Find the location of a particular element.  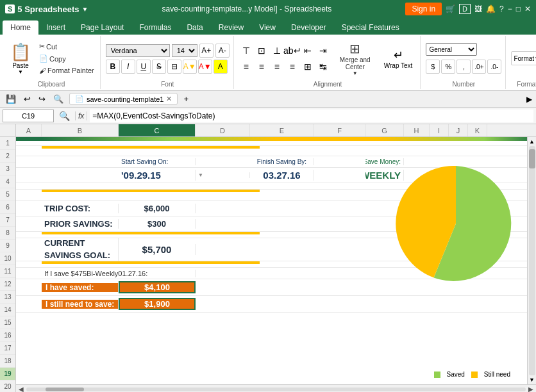

cart-icon: 🛒 is located at coordinates (450, 9).